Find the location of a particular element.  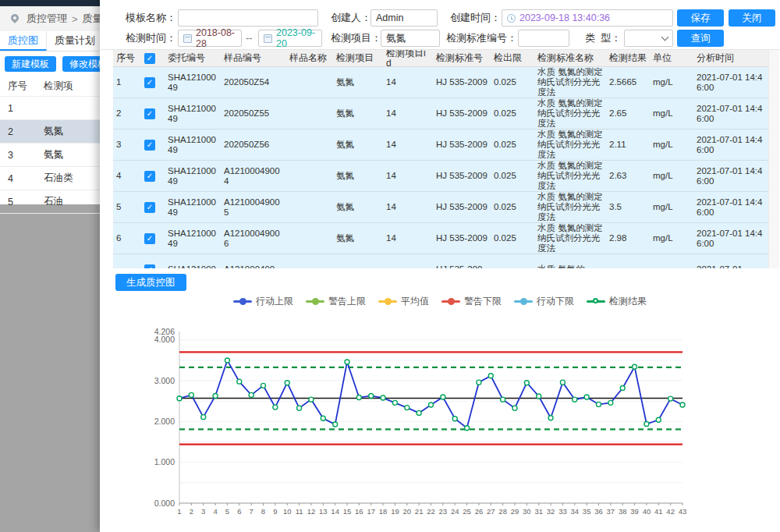

query-button: 查询 is located at coordinates (700, 38).